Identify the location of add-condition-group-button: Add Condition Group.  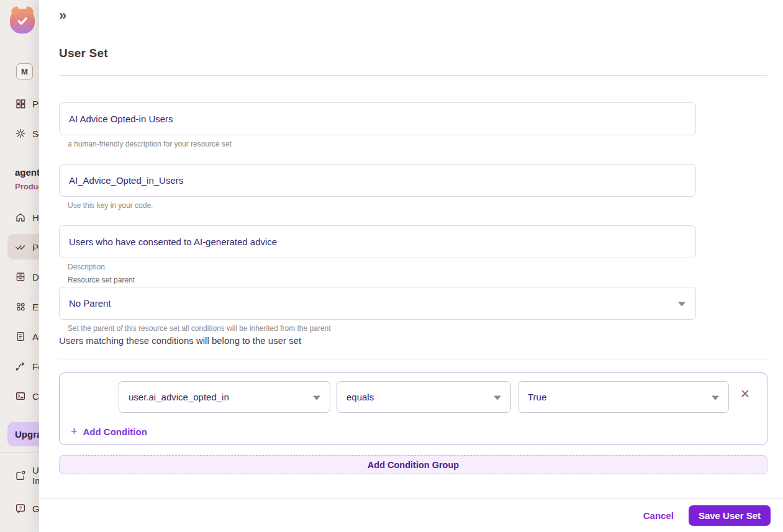
(414, 464).